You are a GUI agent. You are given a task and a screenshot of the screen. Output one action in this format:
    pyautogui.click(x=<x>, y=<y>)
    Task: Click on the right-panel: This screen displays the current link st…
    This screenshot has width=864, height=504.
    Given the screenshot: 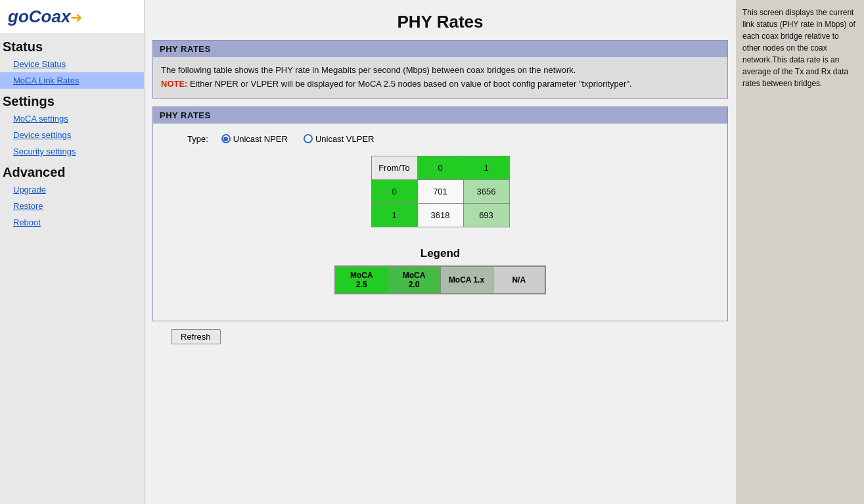 What is the action you would take?
    pyautogui.click(x=800, y=252)
    